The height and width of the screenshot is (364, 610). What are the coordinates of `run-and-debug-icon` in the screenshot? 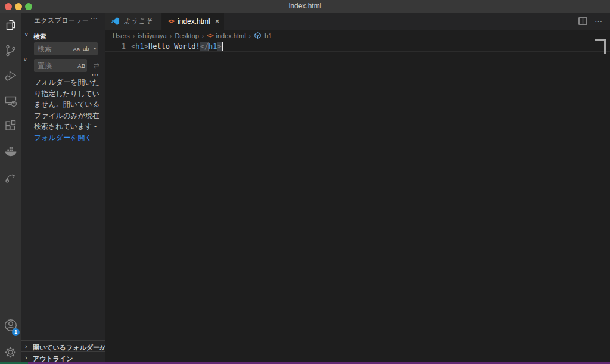 It's located at (11, 76).